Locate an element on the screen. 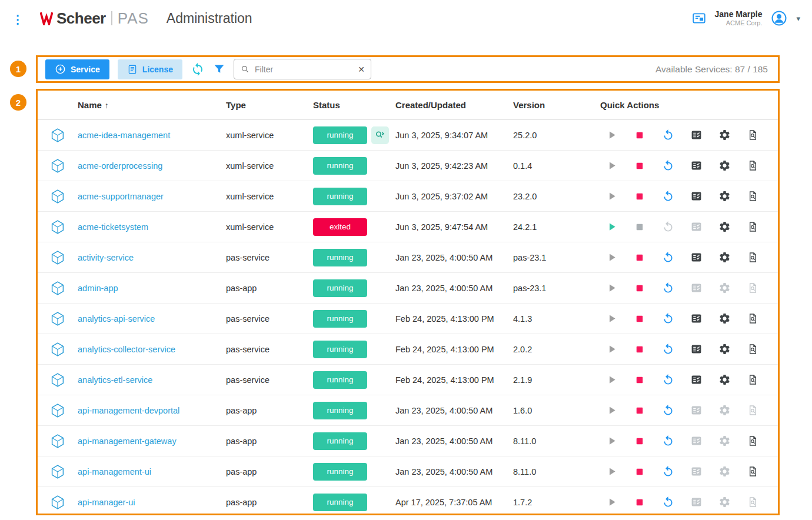 This screenshot has width=812, height=520. sort-ascending-icon: ↑ is located at coordinates (107, 105).